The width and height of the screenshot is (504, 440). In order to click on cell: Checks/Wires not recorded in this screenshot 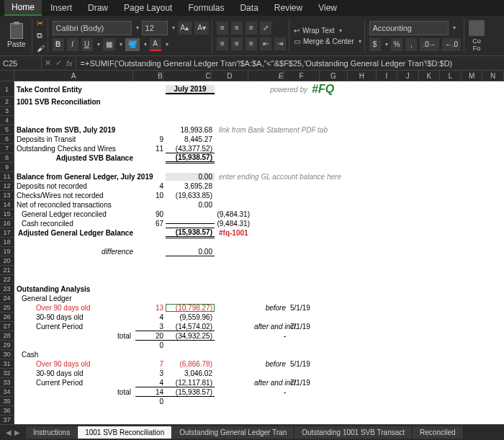, I will do `click(75, 196)`.